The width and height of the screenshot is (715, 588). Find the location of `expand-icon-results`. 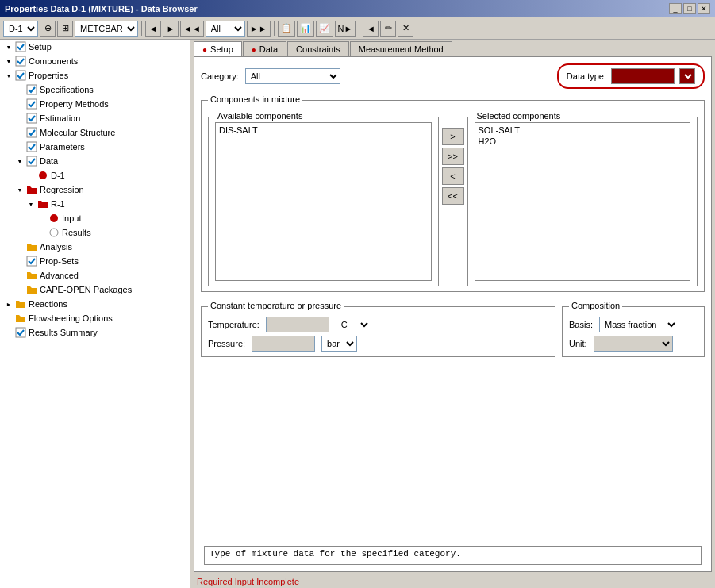

expand-icon-results is located at coordinates (42, 233).